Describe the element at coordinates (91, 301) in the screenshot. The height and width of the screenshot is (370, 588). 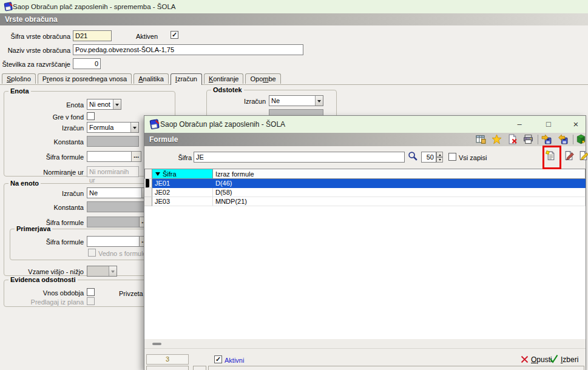
I see `predlagaj-iz-plana-checkbox` at that location.